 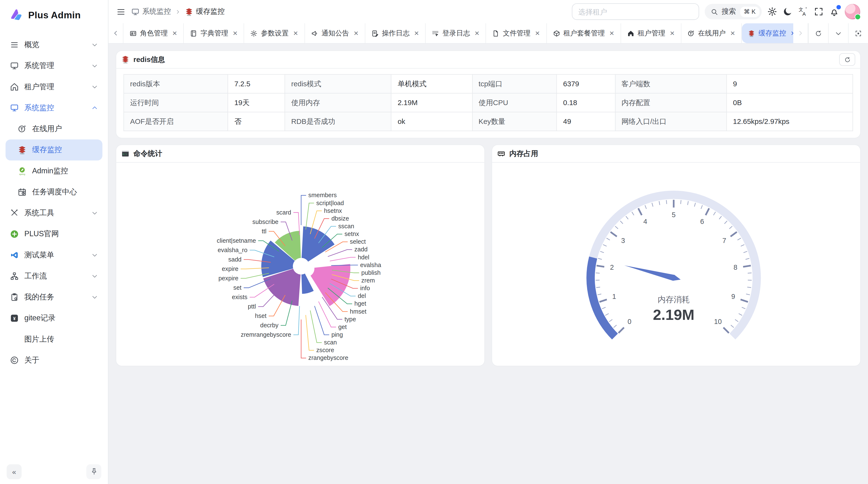 What do you see at coordinates (488, 11) in the screenshot?
I see `topbar: 系统监控redis缓存监控 搜索 ⌘ K 文A` at bounding box center [488, 11].